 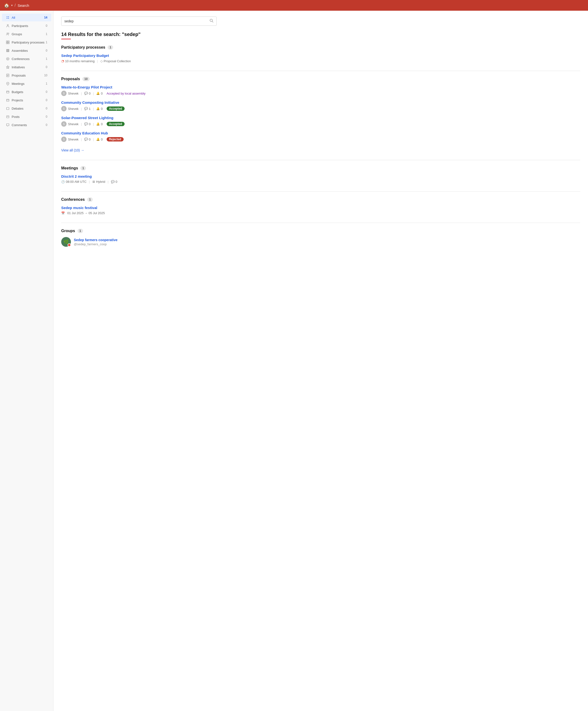 I want to click on conferences-header: Conferences 1, so click(x=321, y=200).